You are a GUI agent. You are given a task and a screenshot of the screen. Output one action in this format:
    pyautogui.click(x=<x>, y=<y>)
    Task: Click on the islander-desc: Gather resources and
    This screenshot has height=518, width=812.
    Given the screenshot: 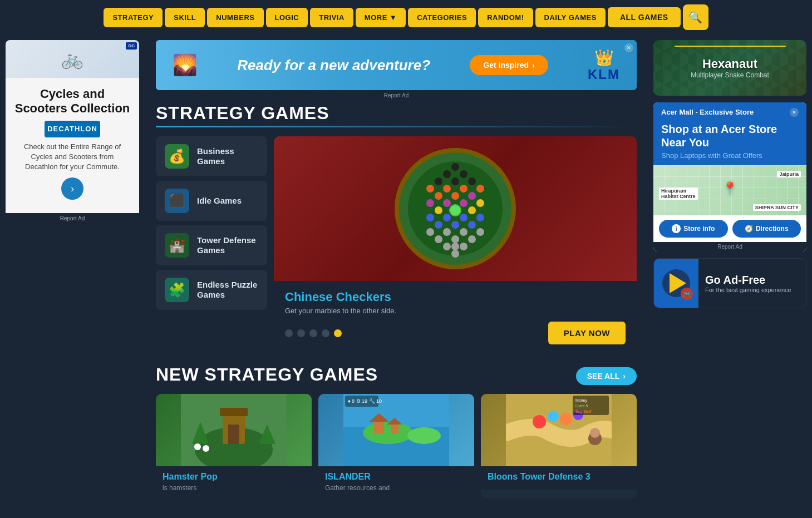 What is the action you would take?
    pyautogui.click(x=396, y=489)
    